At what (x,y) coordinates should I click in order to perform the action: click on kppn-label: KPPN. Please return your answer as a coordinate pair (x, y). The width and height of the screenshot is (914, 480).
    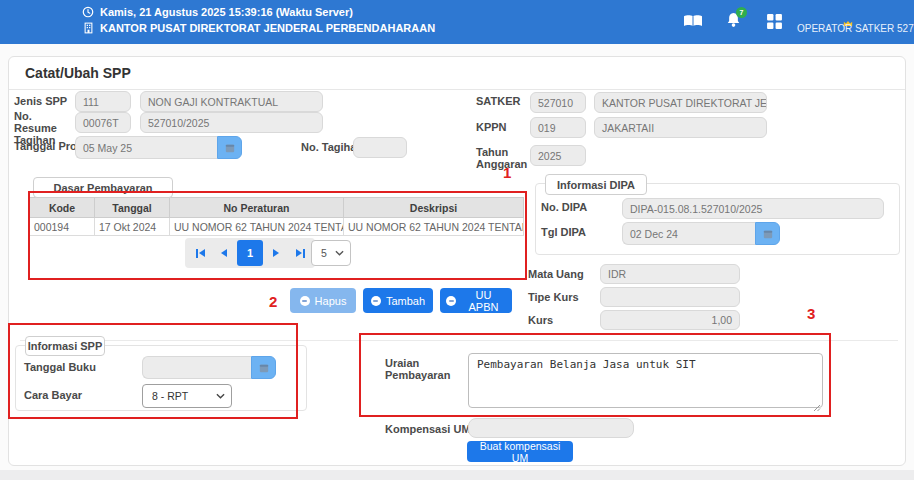
    Looking at the image, I should click on (492, 127).